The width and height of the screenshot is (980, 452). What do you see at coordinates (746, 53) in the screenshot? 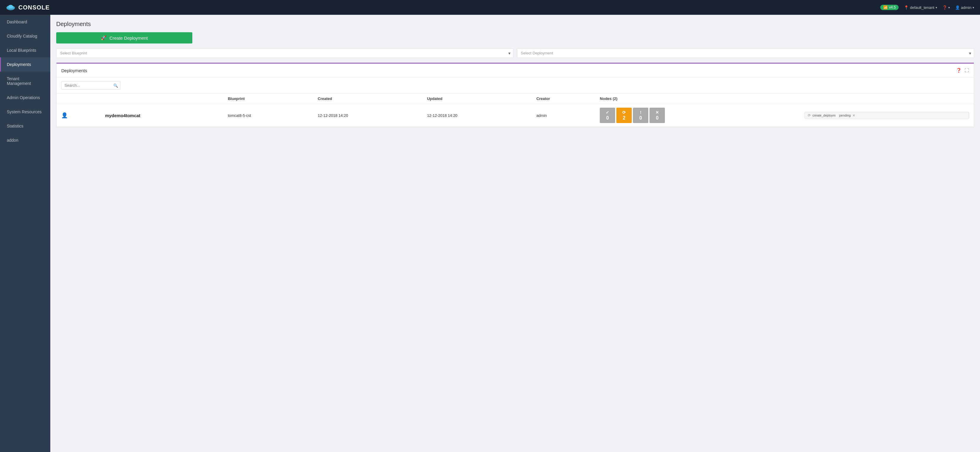
I see `deployment-selector: Select Deployment ▾` at bounding box center [746, 53].